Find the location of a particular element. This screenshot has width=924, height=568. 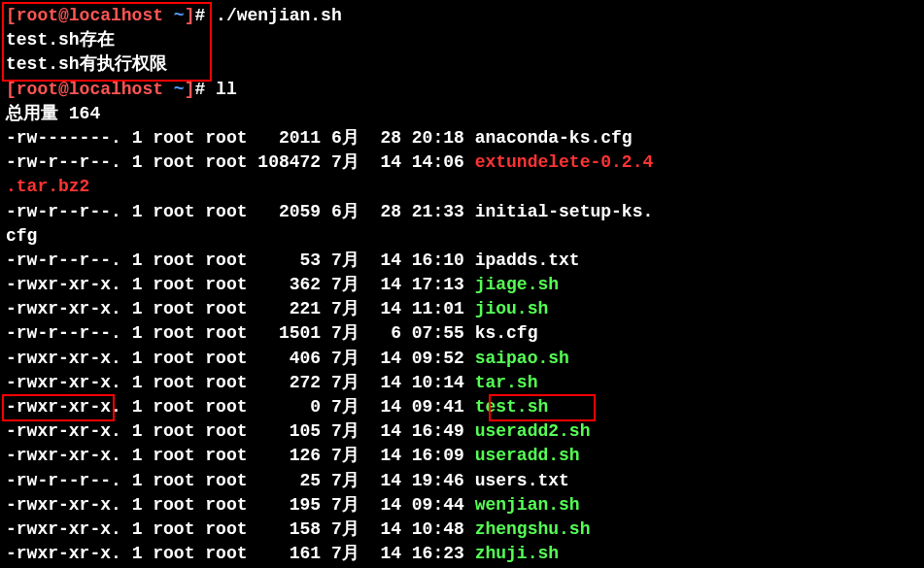

file-name: anaconda-ks.cfg is located at coordinates (554, 138).